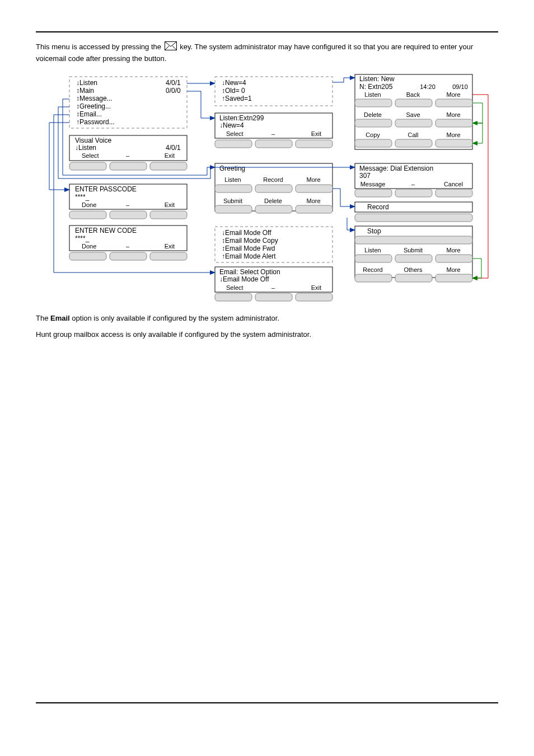 This screenshot has width=534, height=756. What do you see at coordinates (460, 87) in the screenshot?
I see `svg-text: 09/10` at bounding box center [460, 87].